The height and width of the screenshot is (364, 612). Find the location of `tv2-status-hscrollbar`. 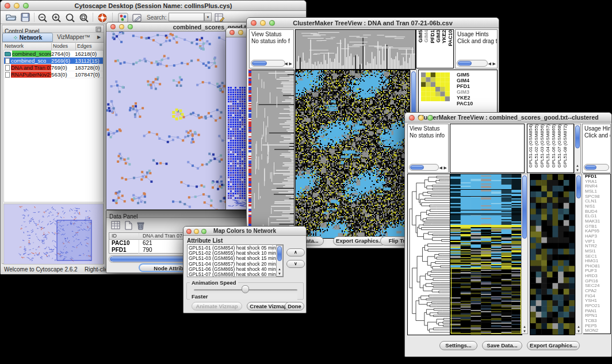

tv2-status-hscrollbar is located at coordinates (424, 167).